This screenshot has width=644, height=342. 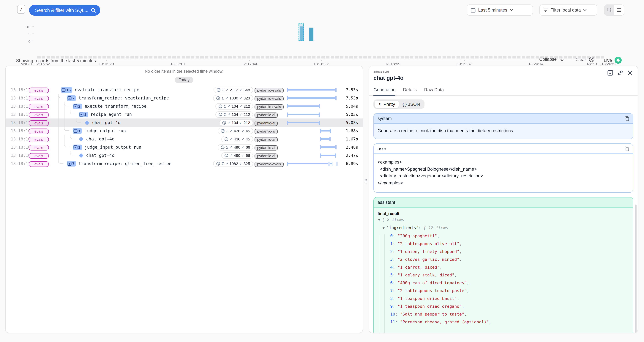 What do you see at coordinates (500, 10) in the screenshot?
I see `time-range-dropdown: Last 5 minutes` at bounding box center [500, 10].